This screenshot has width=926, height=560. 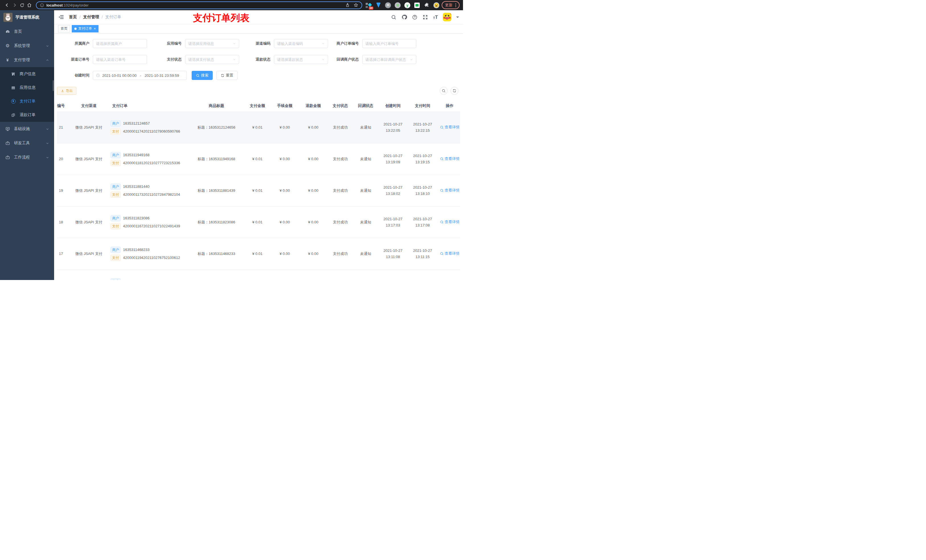 I want to click on sidebar-item-home: 首页, so click(x=27, y=32).